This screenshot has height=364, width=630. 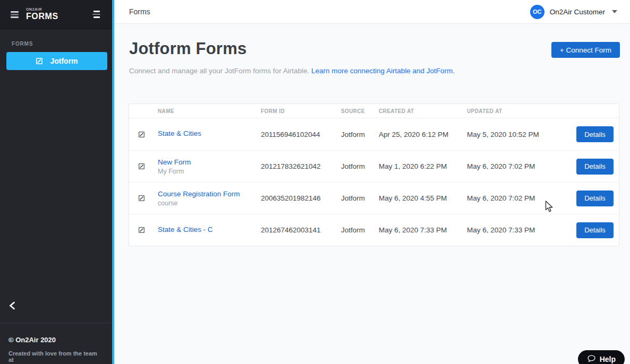 What do you see at coordinates (301, 135) in the screenshot?
I see `form-id: 201156946102044` at bounding box center [301, 135].